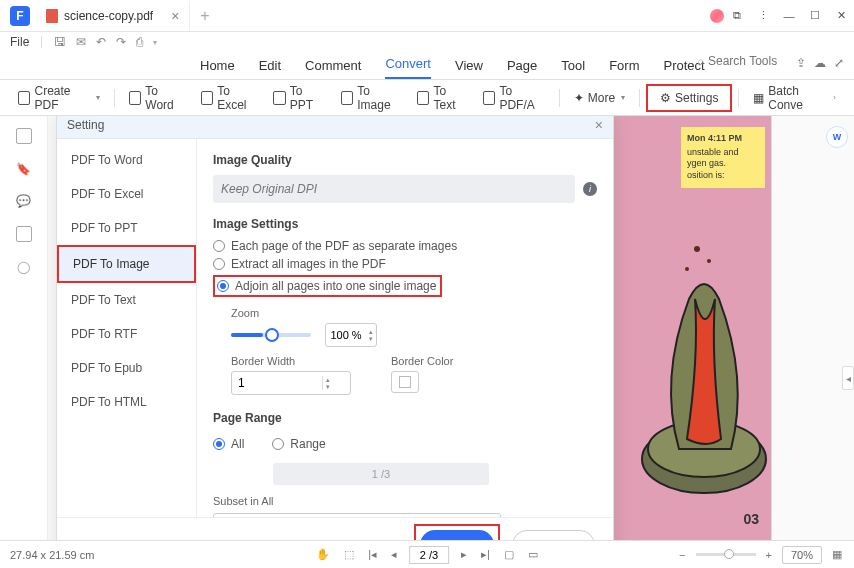 The width and height of the screenshot is (854, 568). Describe the element at coordinates (59, 98) in the screenshot. I see `create-pdf-button: Create PDF▾` at that location.